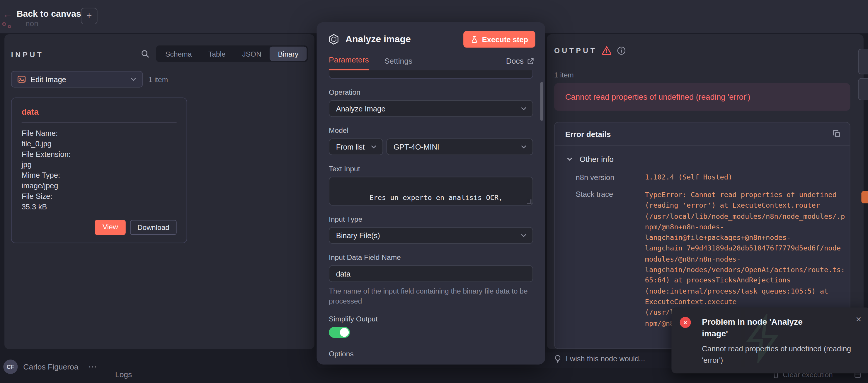 This screenshot has height=383, width=868. Describe the element at coordinates (99, 115) in the screenshot. I see `binary-field-name: data` at that location.